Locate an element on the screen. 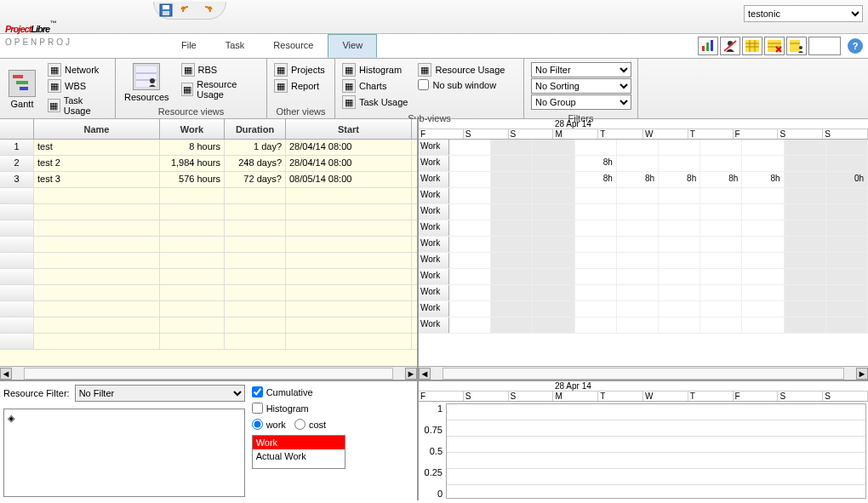 The image size is (868, 503). col-name: Name is located at coordinates (97, 129).